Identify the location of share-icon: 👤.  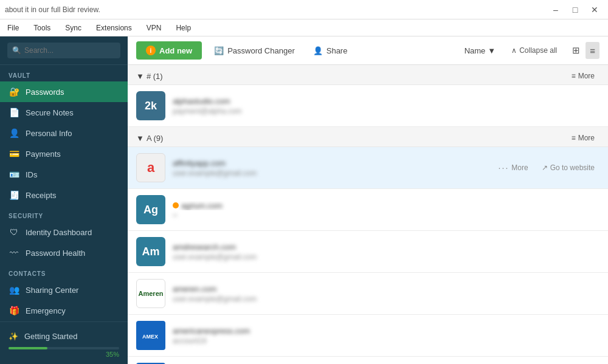
(318, 51).